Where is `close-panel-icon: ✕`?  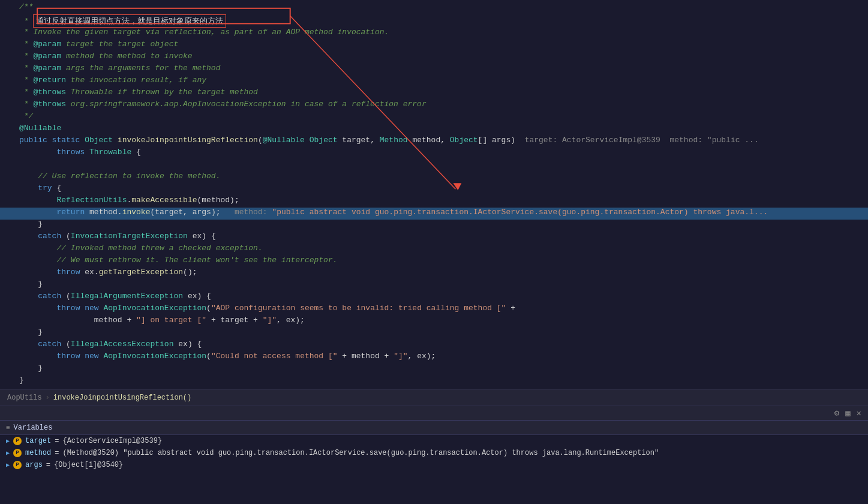 close-panel-icon: ✕ is located at coordinates (859, 413).